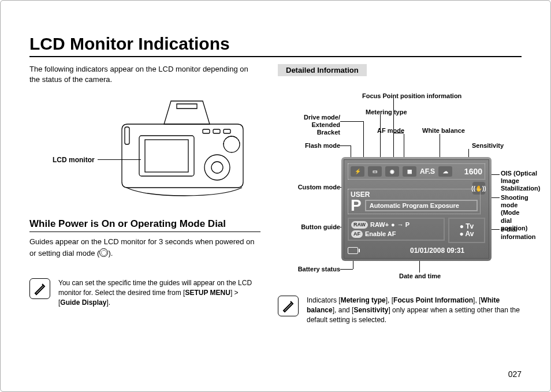 Image resolution: width=551 pixels, height=392 pixels. Describe the element at coordinates (416, 171) in the screenshot. I see `lcd-top-row: ⚡ ▭ ◉ ▦ AF.S ☁ 1600` at that location.